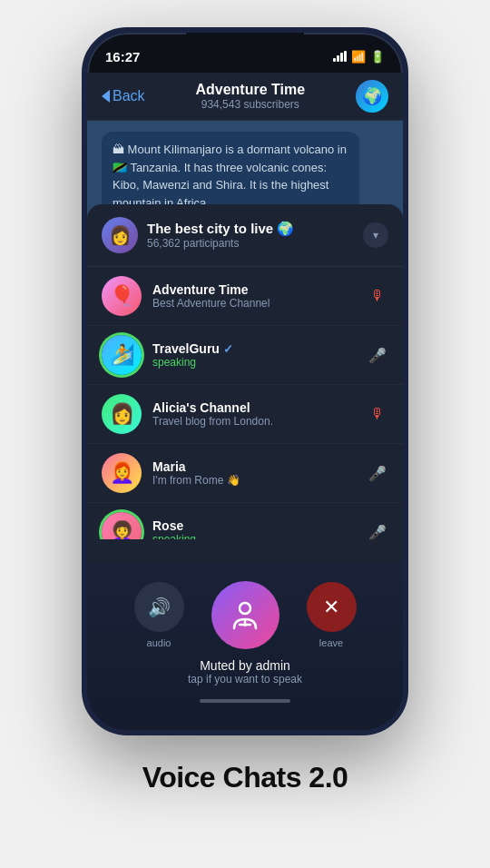 The width and height of the screenshot is (490, 868). I want to click on bottom-controls: 🔊 audio, so click(245, 646).